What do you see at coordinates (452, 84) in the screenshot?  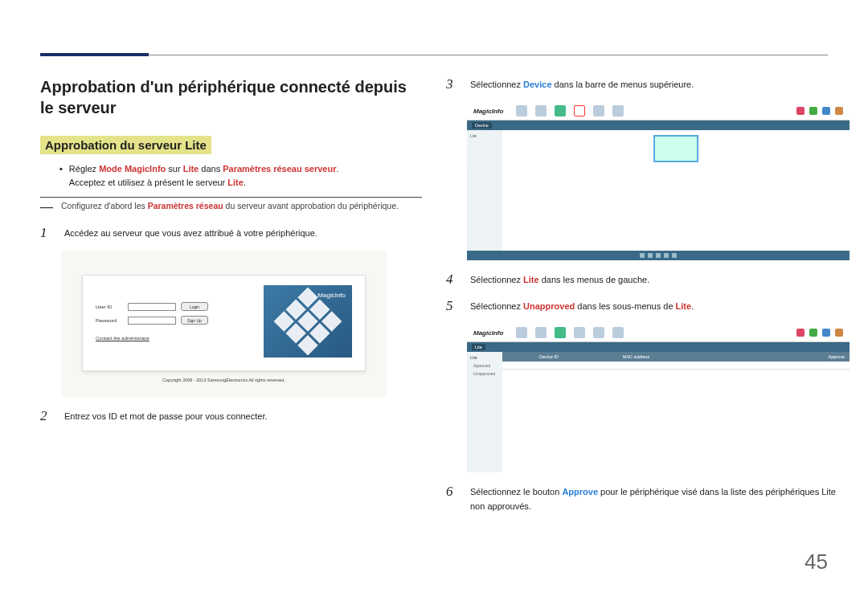 I see `step-number: 3` at bounding box center [452, 84].